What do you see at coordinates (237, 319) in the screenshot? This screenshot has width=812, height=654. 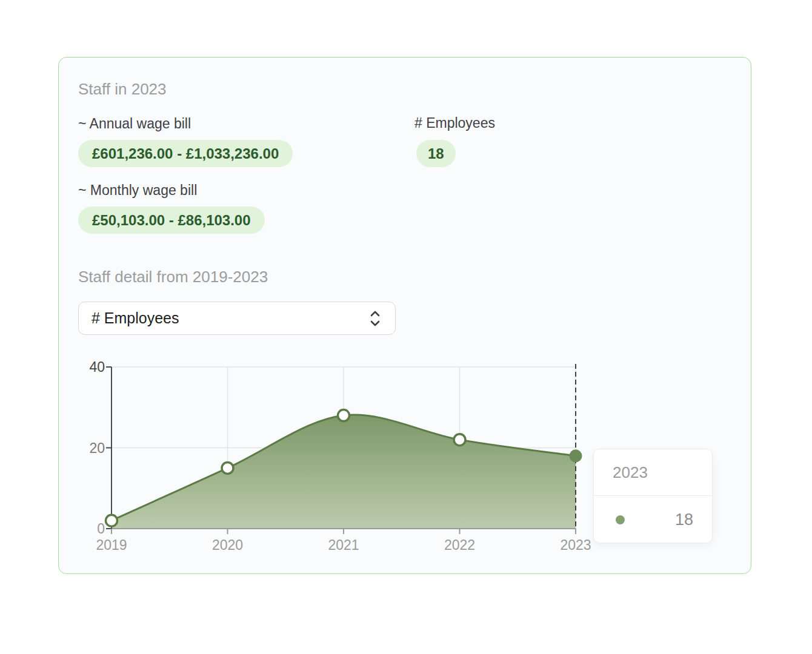 I see `metric-select: # Employees` at bounding box center [237, 319].